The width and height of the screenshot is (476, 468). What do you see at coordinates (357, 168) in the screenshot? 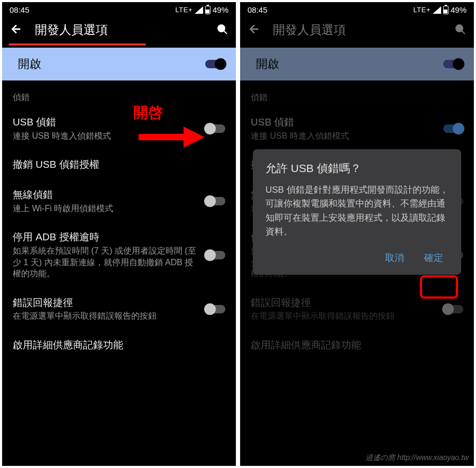
I see `dialog-title: 允許 USB 偵錯嗎？` at bounding box center [357, 168].